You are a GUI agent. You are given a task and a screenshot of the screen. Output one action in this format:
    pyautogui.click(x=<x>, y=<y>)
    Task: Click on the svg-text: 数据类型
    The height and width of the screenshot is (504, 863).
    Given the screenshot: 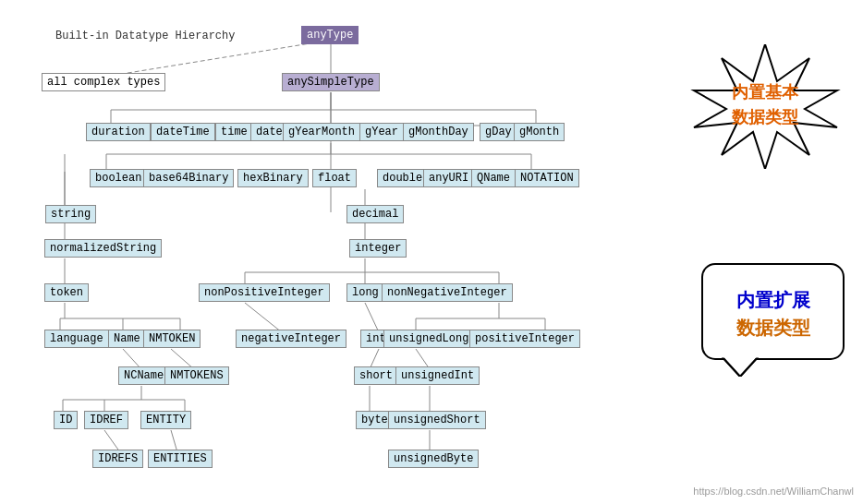 What is the action you would take?
    pyautogui.click(x=765, y=117)
    